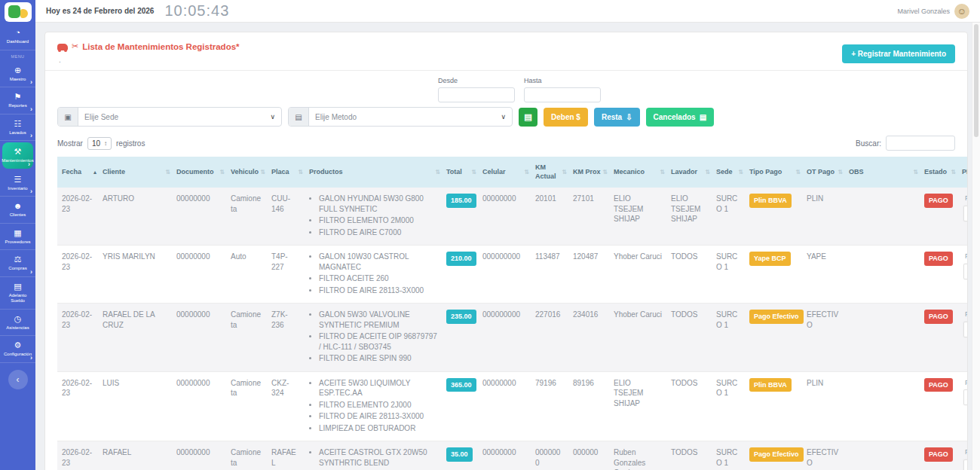 This screenshot has width=980, height=470. What do you see at coordinates (617, 118) in the screenshot?
I see `resta-button: Resta⇩` at bounding box center [617, 118].